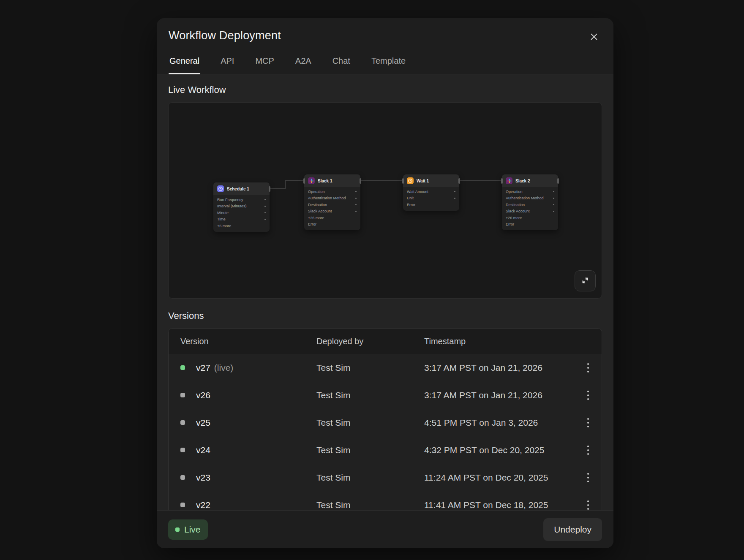 This screenshot has width=744, height=560. Describe the element at coordinates (188, 530) in the screenshot. I see `status-badge: Live` at that location.